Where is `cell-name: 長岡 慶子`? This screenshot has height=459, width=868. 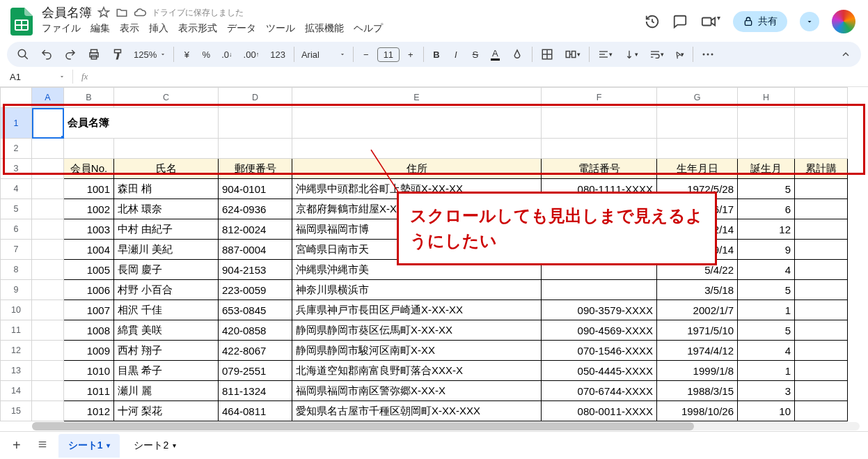 cell-name: 長岡 慶子 is located at coordinates (166, 270).